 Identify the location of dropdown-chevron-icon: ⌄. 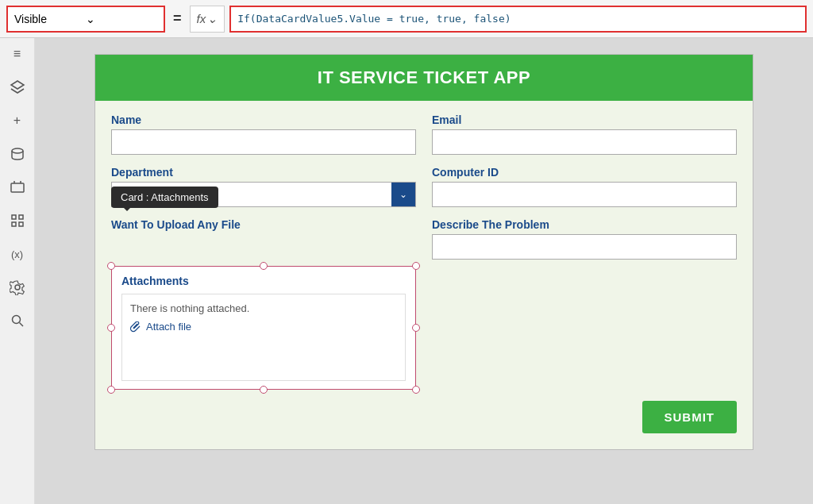
(403, 194).